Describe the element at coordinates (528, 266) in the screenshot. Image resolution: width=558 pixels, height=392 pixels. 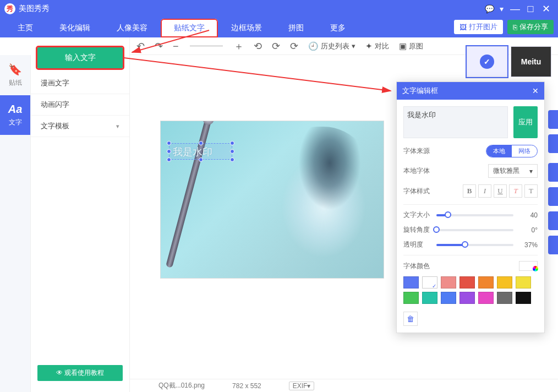
I see `color-picker-button` at that location.